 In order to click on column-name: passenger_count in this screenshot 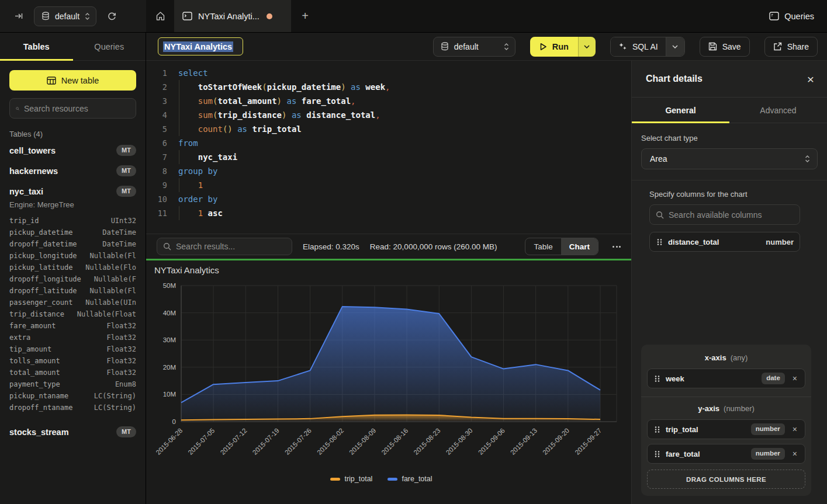, I will do `click(41, 303)`.